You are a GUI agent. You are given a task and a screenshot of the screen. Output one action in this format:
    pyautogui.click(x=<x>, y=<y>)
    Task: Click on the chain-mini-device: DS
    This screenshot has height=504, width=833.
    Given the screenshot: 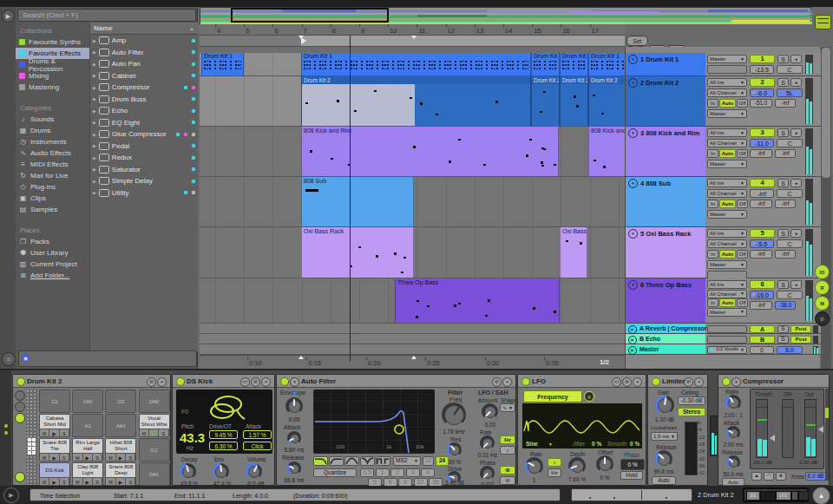 What is the action you would take?
    pyautogui.click(x=753, y=496)
    